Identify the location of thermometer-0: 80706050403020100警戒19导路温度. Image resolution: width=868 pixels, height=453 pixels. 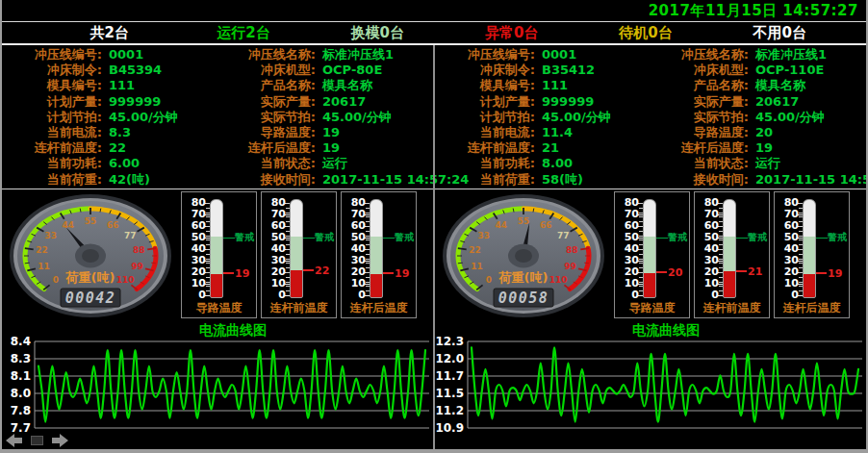
(219, 255).